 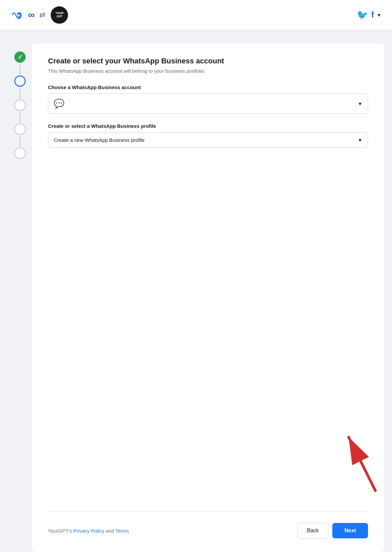 I want to click on card-subtitle: This WhatsApp Business account will belo…, so click(x=208, y=71).